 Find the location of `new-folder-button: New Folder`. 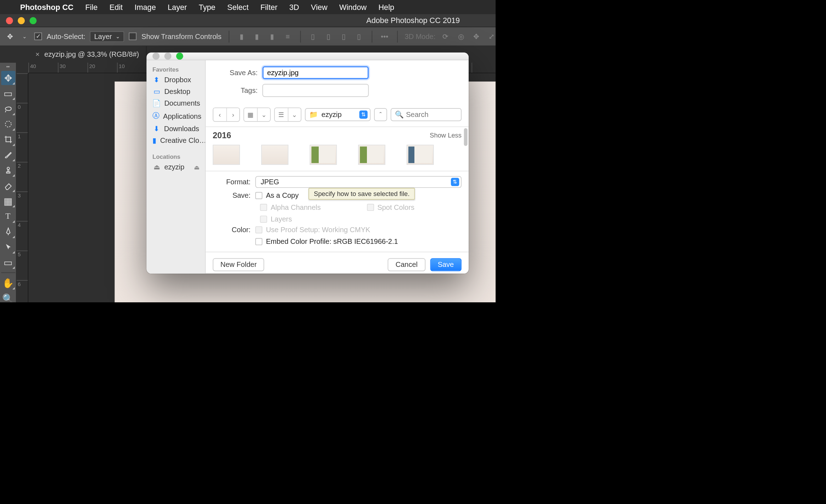

new-folder-button: New Folder is located at coordinates (239, 264).